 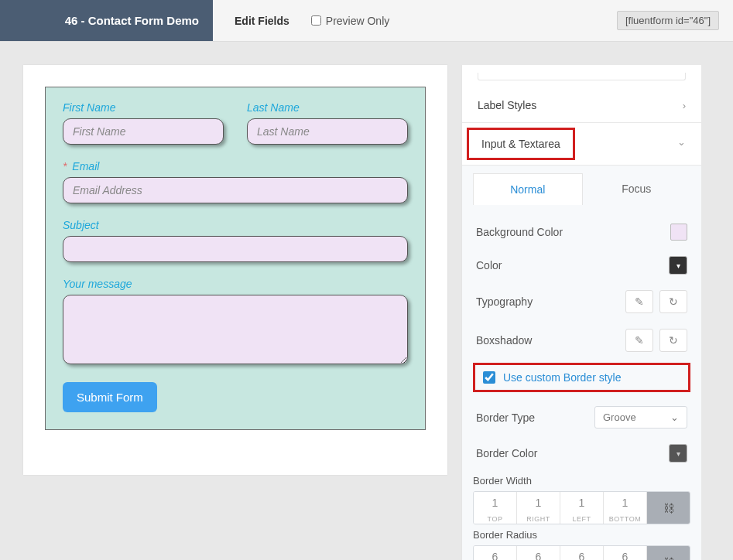 What do you see at coordinates (350, 21) in the screenshot?
I see `preview-only-toggle: Preview Only` at bounding box center [350, 21].